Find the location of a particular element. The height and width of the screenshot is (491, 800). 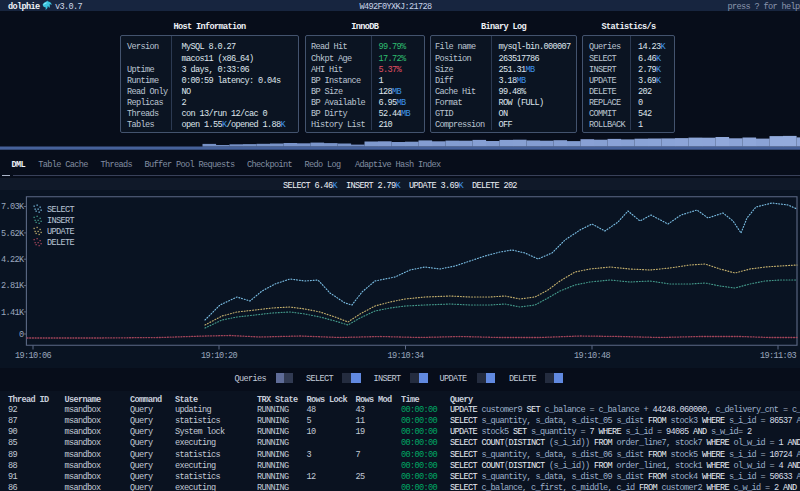

svg-text: 19:10:06 is located at coordinates (33, 356).